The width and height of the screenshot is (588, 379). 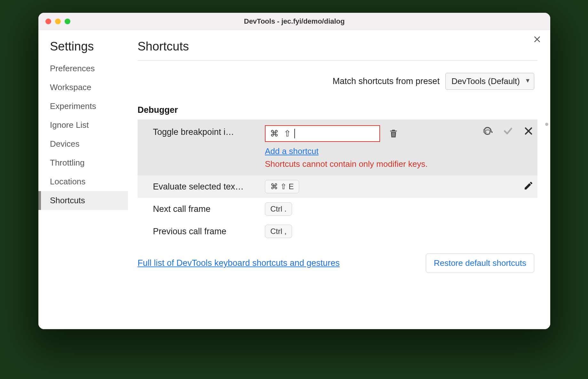 What do you see at coordinates (83, 106) in the screenshot?
I see `sidebar-item-experiments: Experiments` at bounding box center [83, 106].